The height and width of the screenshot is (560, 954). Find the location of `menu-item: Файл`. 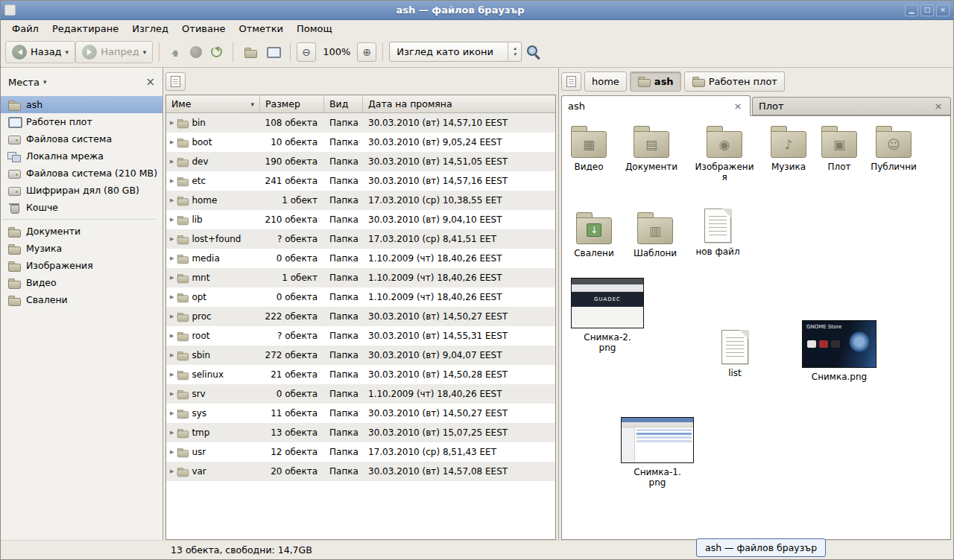

menu-item: Файл is located at coordinates (25, 28).